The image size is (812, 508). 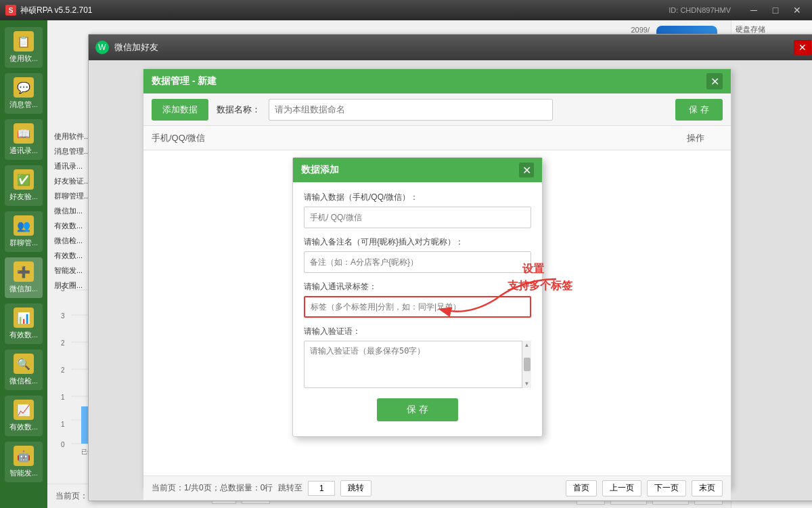 What do you see at coordinates (24, 370) in the screenshot?
I see `sidebar-item-7: 🔍 微信检...` at bounding box center [24, 370].